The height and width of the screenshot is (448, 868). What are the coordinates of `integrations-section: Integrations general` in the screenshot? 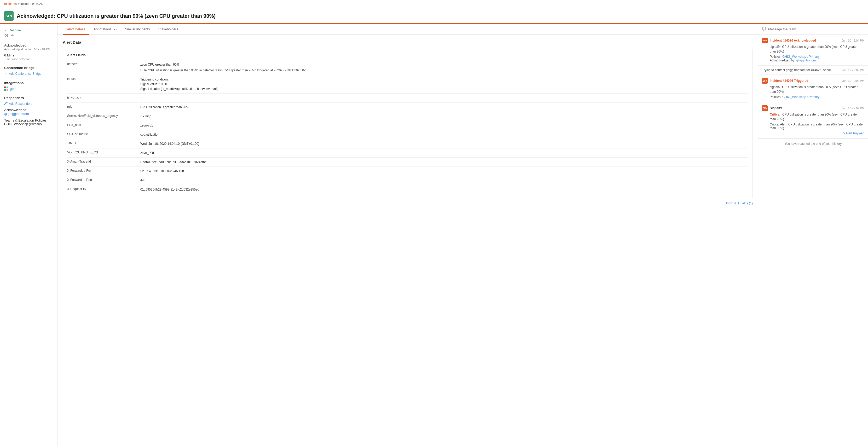 It's located at (28, 86).